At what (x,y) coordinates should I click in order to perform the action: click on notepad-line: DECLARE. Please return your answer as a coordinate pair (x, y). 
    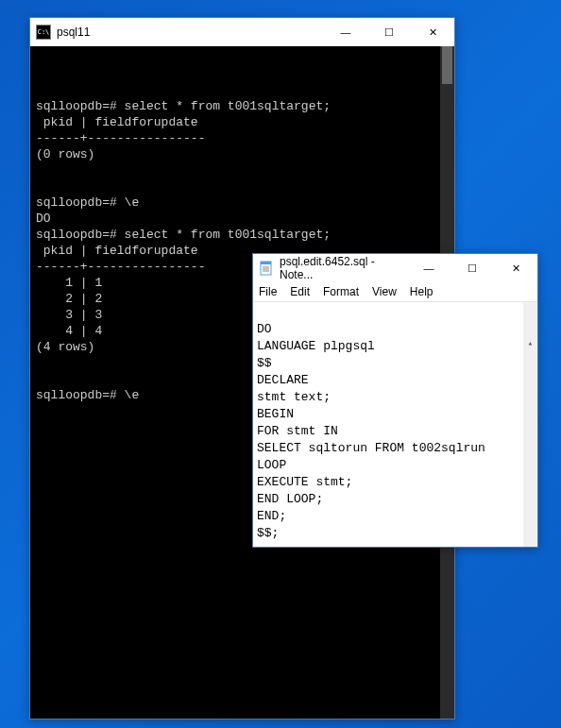
    Looking at the image, I should click on (283, 380).